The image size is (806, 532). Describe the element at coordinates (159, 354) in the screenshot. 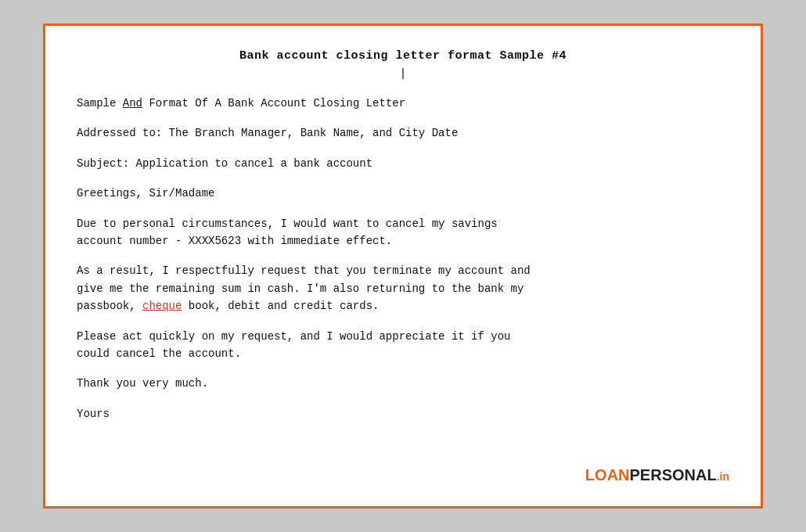

I see `para3-line2: could cancel the account.` at that location.